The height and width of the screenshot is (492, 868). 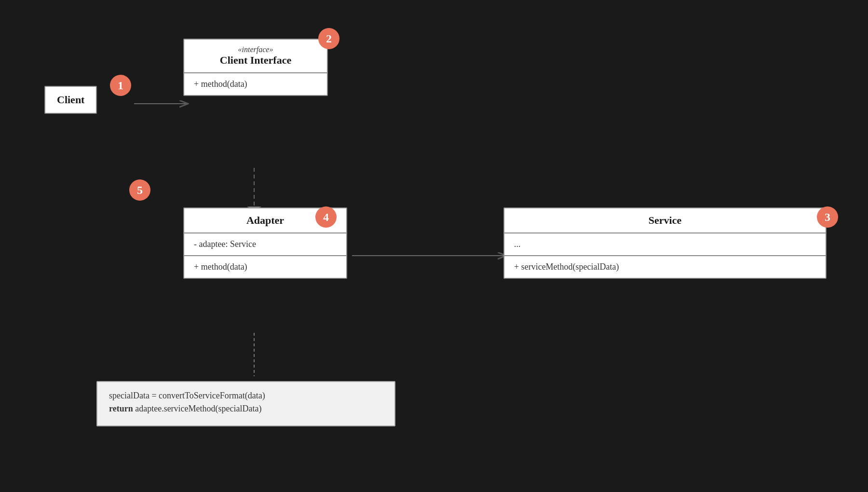 What do you see at coordinates (665, 243) in the screenshot?
I see `service-box: Service ... + serviceMethod(specialData)` at bounding box center [665, 243].